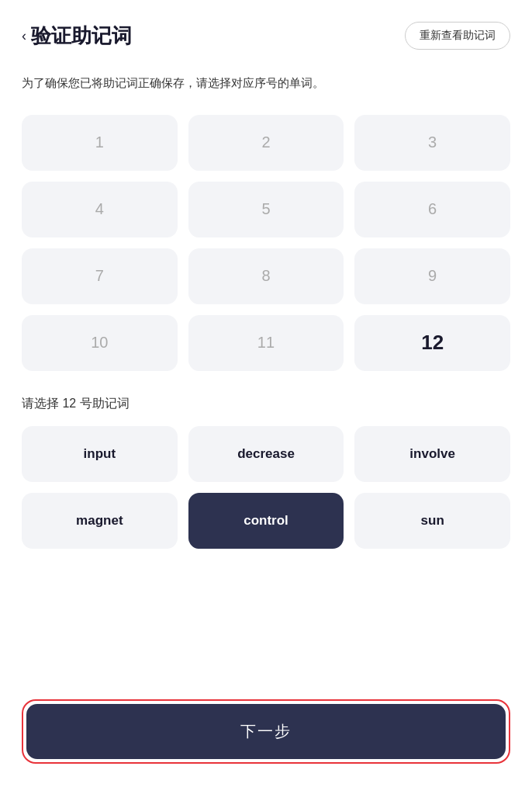  I want to click on grid-cell-7: 7, so click(99, 276).